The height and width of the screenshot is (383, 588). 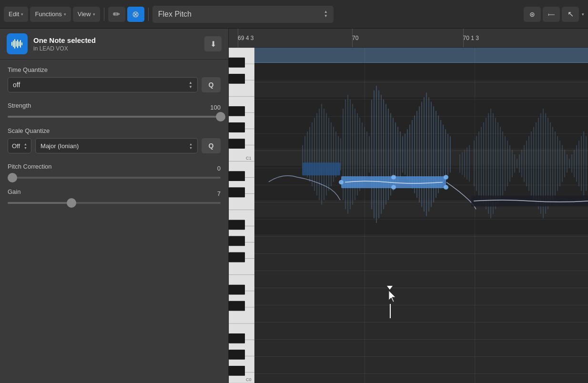 I want to click on cursor-tool-button: ↖, so click(x=570, y=14).